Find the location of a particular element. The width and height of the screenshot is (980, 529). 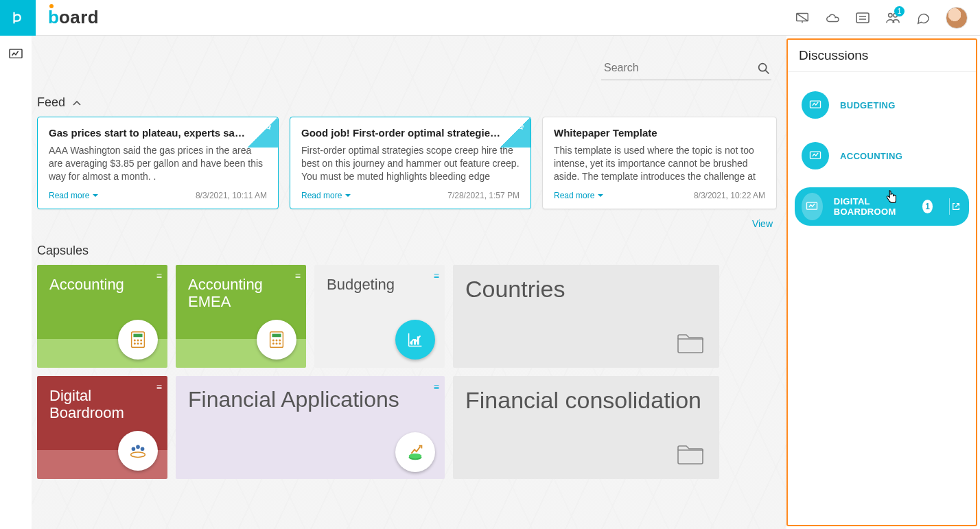

capsules-header: Capsules is located at coordinates (407, 251).